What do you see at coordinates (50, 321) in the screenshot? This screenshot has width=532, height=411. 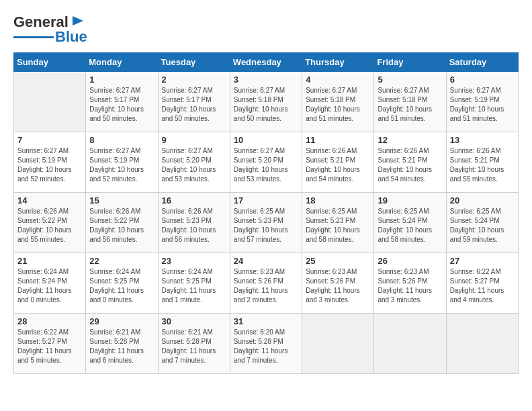 I see `day-number: 28` at bounding box center [50, 321].